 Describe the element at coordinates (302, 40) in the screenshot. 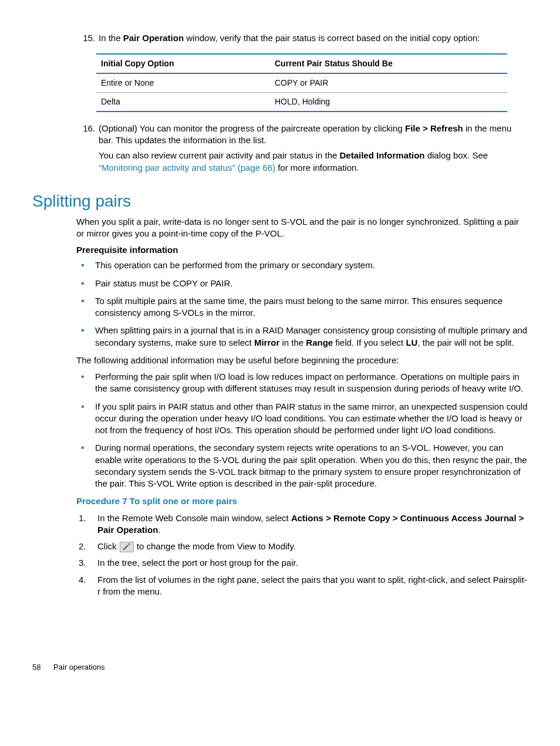

I see `top-steps: 15. In the Pair Operation window, verify…` at that location.